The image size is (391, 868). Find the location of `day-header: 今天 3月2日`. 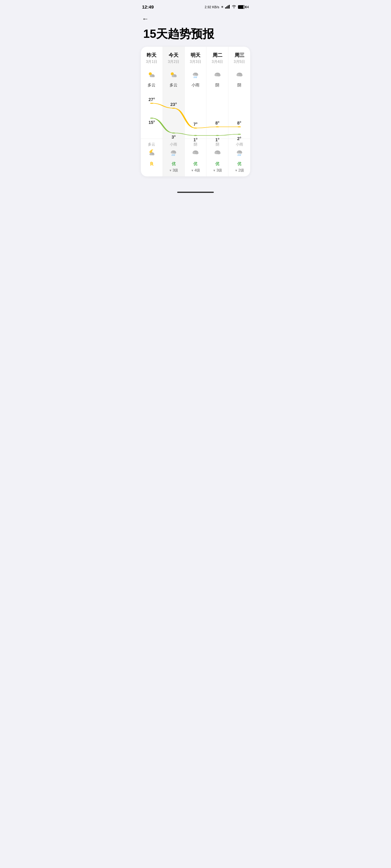

day-header: 今天 3月2日 is located at coordinates (174, 57).